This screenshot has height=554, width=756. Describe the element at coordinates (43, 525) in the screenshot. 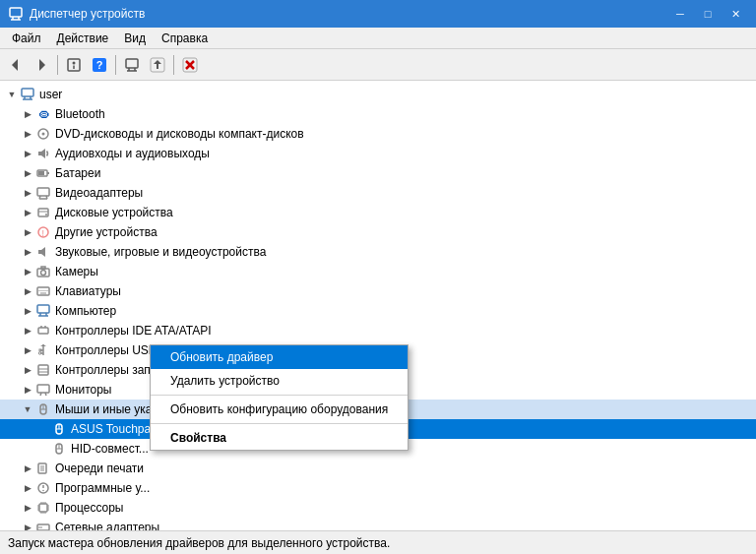

I see `icon-network` at that location.